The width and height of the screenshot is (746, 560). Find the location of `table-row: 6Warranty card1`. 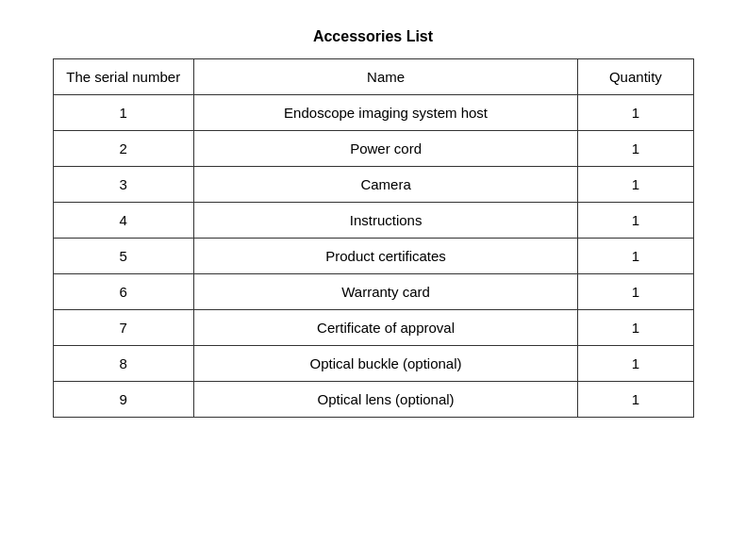

table-row: 6Warranty card1 is located at coordinates (373, 292).